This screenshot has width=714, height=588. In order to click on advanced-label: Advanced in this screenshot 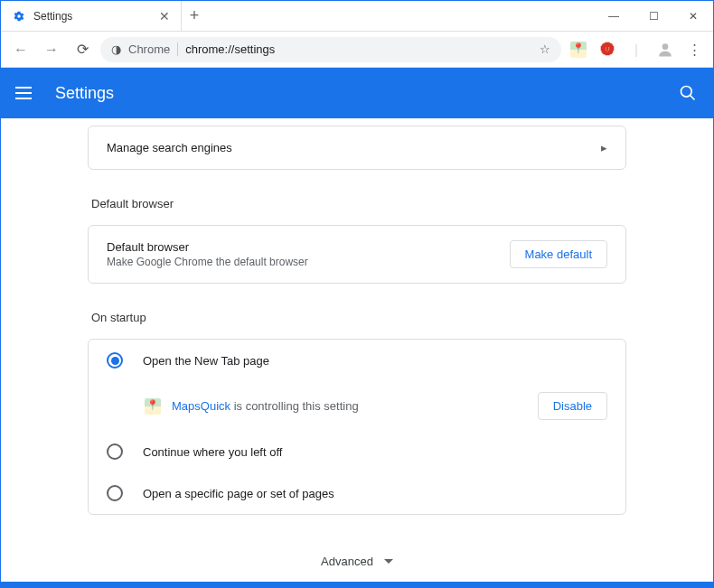, I will do `click(347, 562)`.